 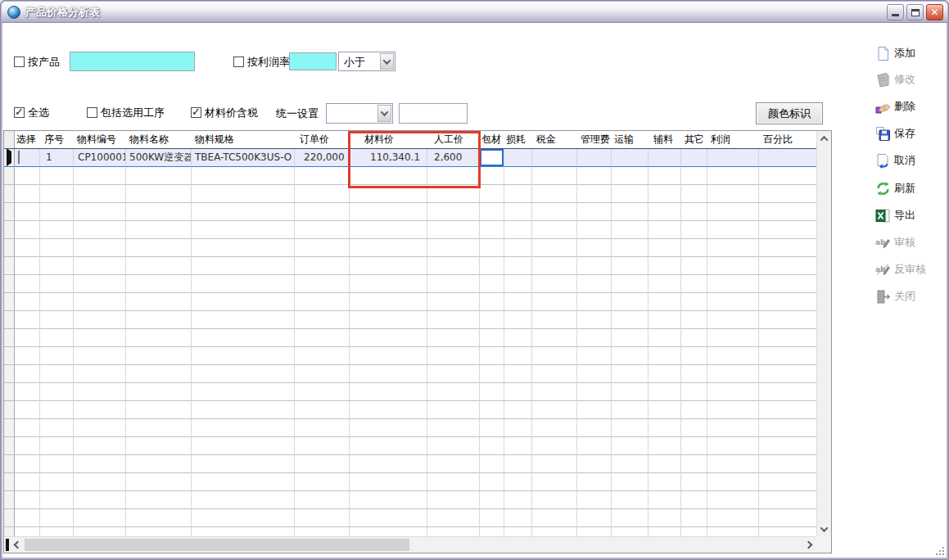 I want to click on row-checkbox, so click(x=19, y=157).